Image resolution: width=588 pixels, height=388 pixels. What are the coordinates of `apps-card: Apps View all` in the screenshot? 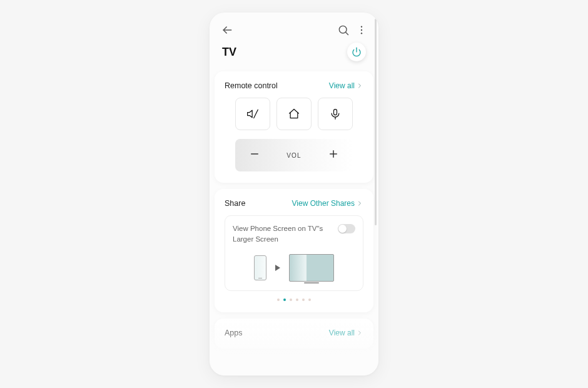 It's located at (294, 334).